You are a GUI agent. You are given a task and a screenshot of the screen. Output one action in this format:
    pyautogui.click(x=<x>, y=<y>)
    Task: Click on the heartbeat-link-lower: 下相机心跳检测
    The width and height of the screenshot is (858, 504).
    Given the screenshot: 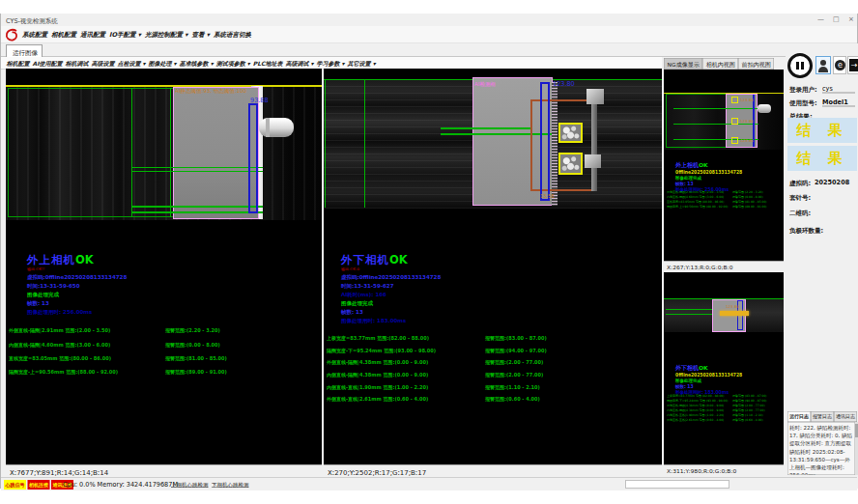 What is the action you would take?
    pyautogui.click(x=230, y=485)
    